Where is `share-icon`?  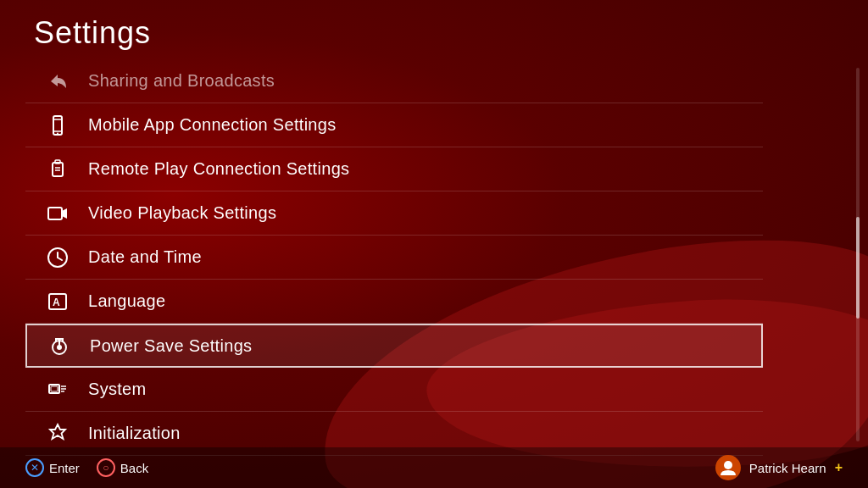
share-icon is located at coordinates (58, 81).